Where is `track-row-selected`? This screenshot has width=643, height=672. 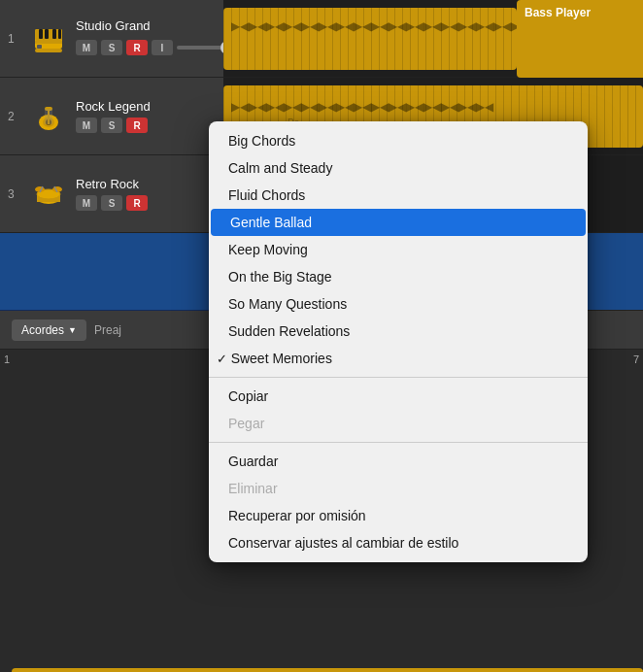 track-row-selected is located at coordinates (112, 272).